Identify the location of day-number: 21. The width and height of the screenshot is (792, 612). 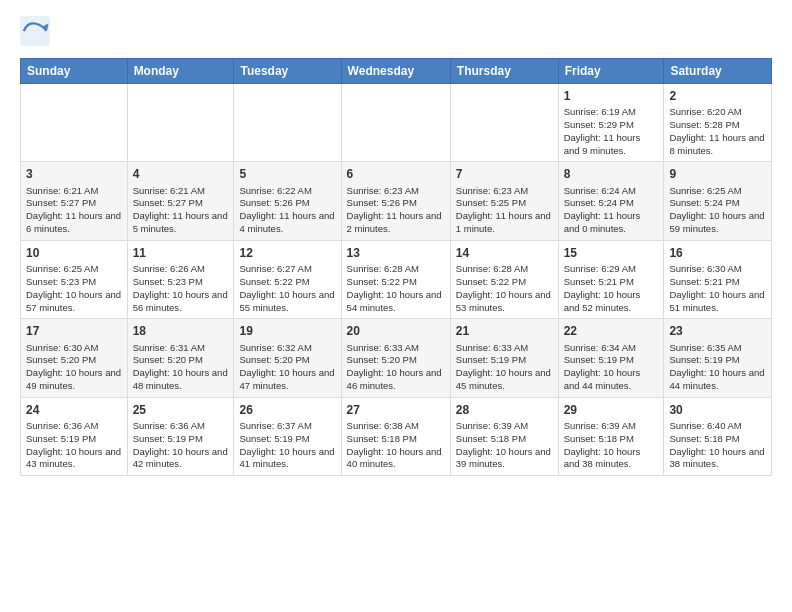
(504, 331).